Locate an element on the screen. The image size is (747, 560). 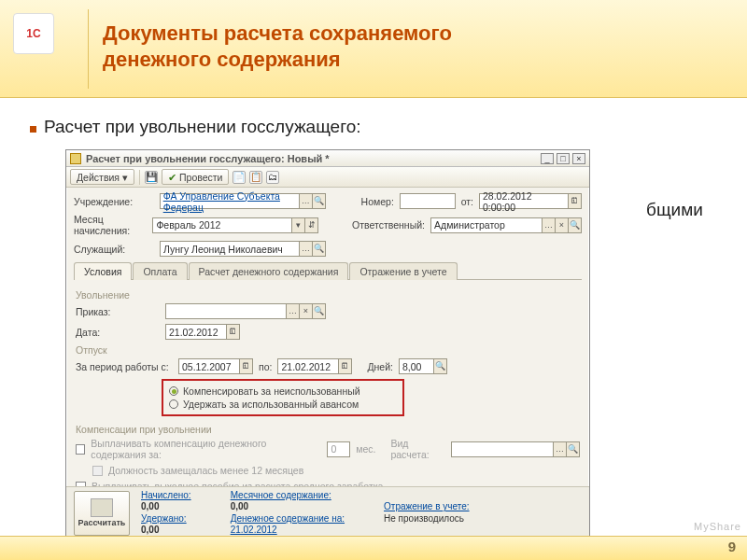
slide-footer-band is located at coordinates (374, 548).